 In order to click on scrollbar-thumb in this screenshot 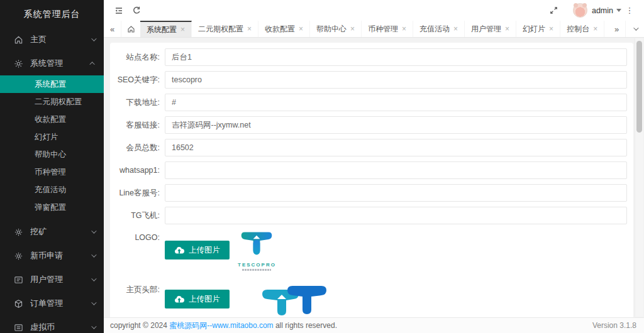, I will do `click(639, 87)`.